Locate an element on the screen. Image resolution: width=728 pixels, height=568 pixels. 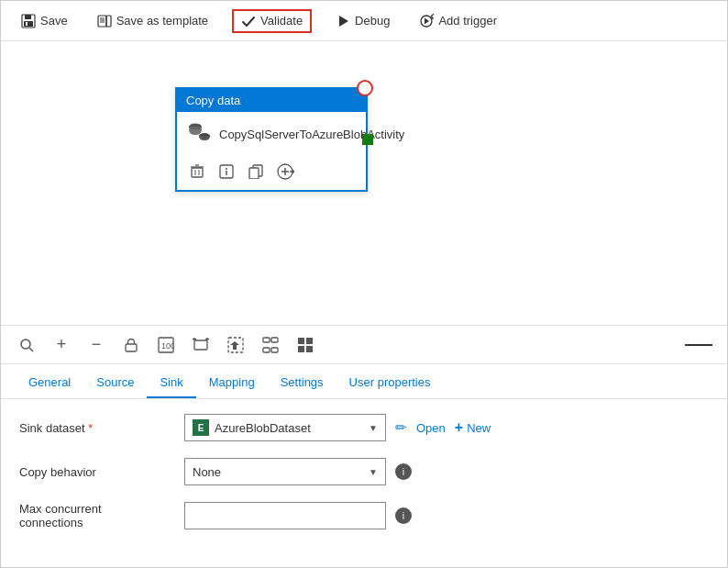
zoom-out-mini-btn: − is located at coordinates (96, 345).